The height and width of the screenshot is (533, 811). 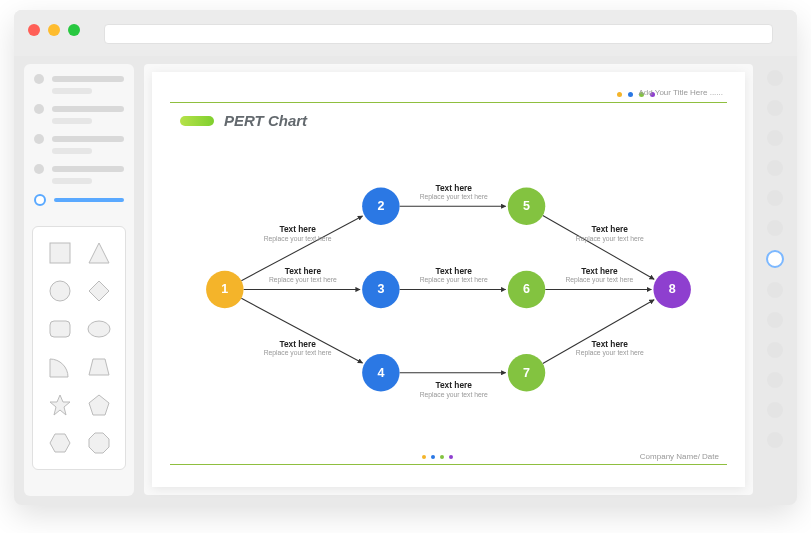 I want to click on thumb-item-active, so click(x=775, y=259).